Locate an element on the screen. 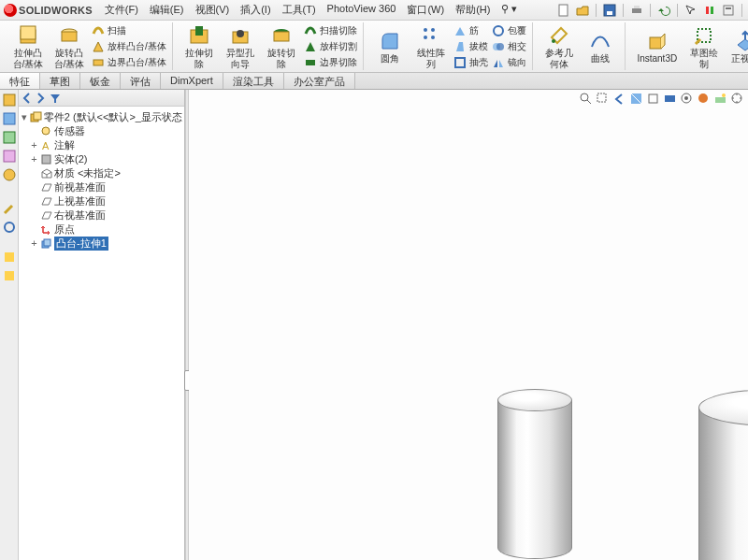 The width and height of the screenshot is (748, 560). curves-button: 曲线 is located at coordinates (600, 47).